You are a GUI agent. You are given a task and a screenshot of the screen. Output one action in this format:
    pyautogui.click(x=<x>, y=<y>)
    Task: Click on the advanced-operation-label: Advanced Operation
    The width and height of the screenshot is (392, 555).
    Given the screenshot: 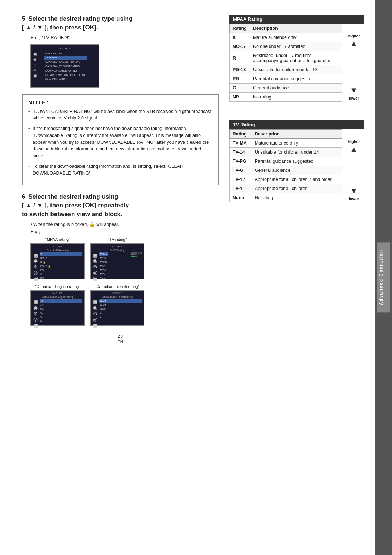 What is the action you would take?
    pyautogui.click(x=381, y=278)
    